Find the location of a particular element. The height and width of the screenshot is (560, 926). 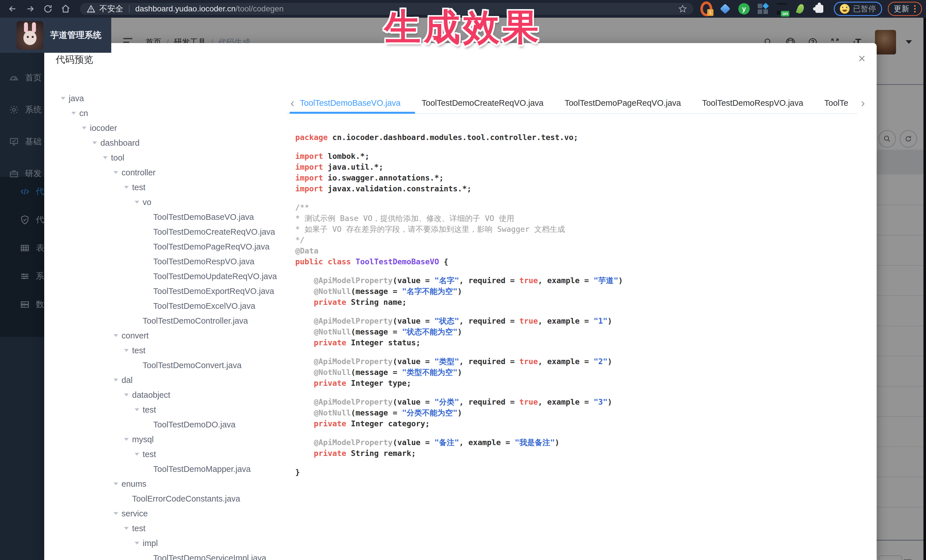

tab-1: ToolTestDemoBaseVO.java is located at coordinates (350, 103).